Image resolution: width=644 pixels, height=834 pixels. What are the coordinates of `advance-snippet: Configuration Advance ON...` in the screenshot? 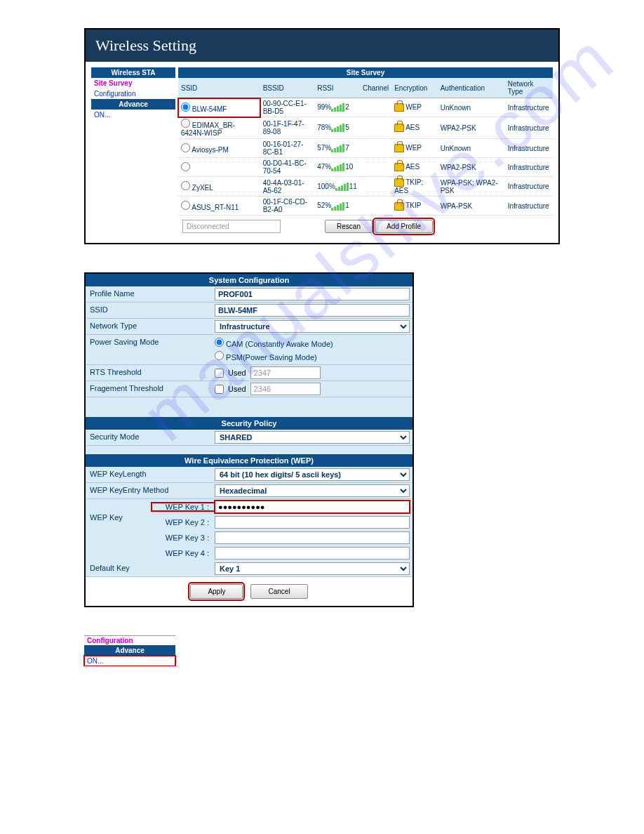 It's located at (130, 651).